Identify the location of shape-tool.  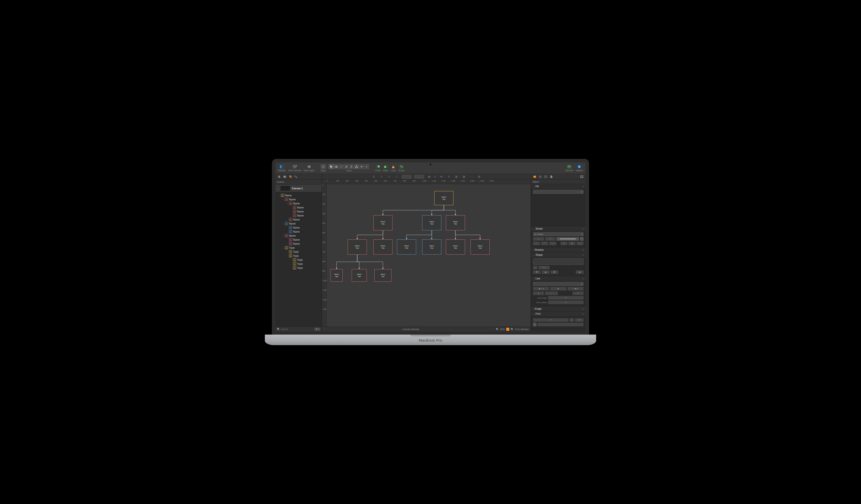
(336, 167).